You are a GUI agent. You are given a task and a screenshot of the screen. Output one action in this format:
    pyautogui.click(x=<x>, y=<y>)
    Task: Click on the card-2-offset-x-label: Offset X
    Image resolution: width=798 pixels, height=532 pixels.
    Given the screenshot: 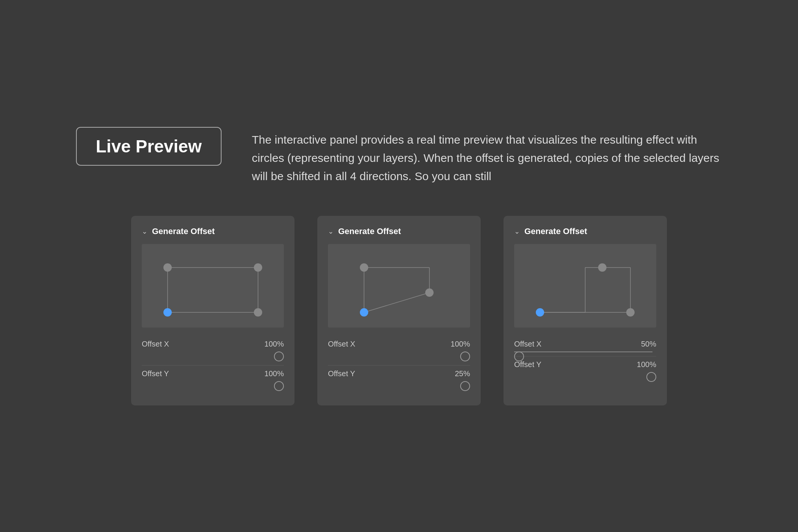 What is the action you would take?
    pyautogui.click(x=342, y=344)
    